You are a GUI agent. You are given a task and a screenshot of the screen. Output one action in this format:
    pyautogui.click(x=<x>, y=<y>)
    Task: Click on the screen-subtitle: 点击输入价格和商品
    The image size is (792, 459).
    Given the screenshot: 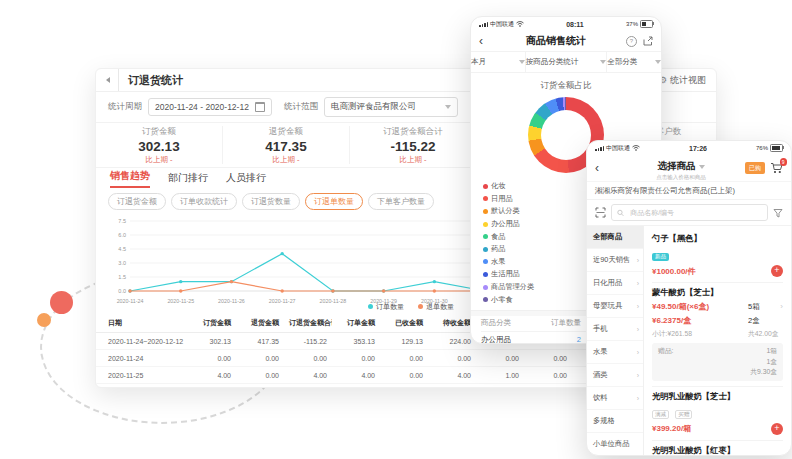 What is the action you would take?
    pyautogui.click(x=681, y=178)
    